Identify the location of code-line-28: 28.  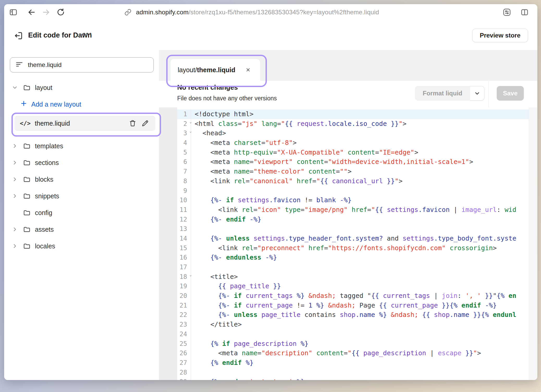
(348, 373).